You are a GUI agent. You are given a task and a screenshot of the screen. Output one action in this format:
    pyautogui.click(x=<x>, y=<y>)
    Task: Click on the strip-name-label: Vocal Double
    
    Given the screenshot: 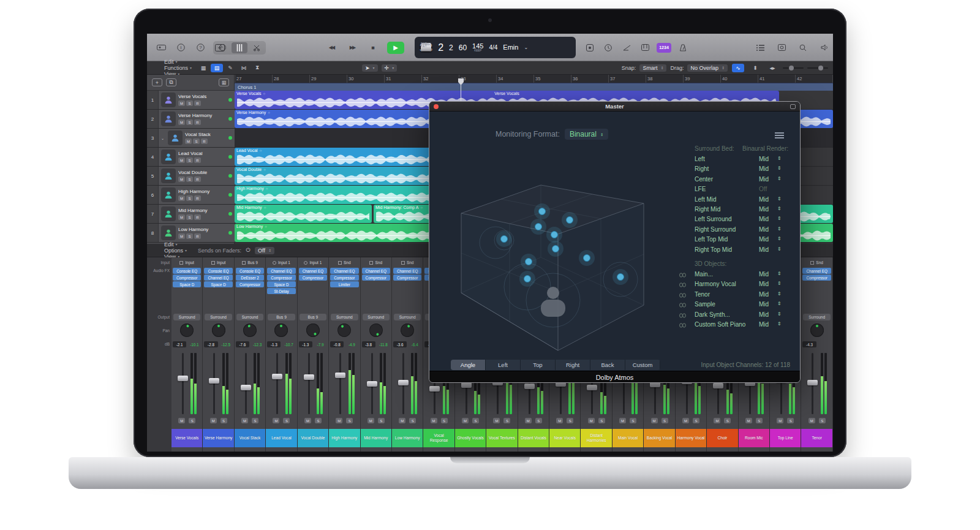 What is the action you would take?
    pyautogui.click(x=313, y=438)
    